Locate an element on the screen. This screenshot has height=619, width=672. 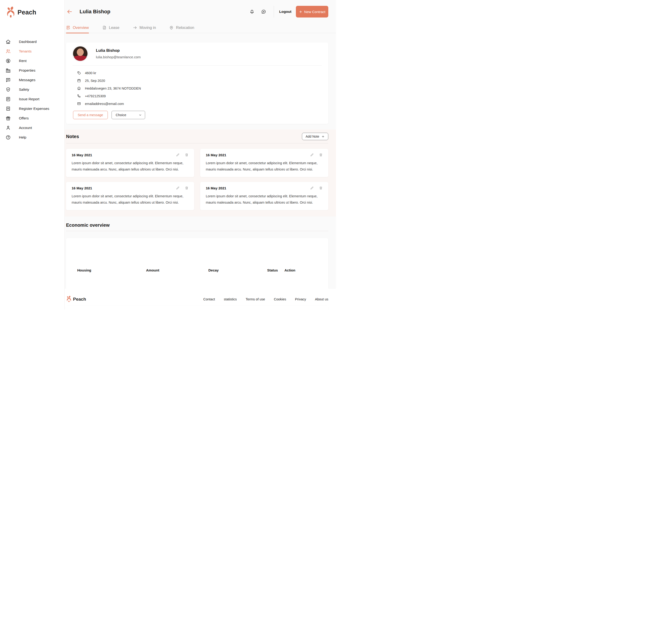
detail-email: emailaddress@email.com is located at coordinates (197, 104).